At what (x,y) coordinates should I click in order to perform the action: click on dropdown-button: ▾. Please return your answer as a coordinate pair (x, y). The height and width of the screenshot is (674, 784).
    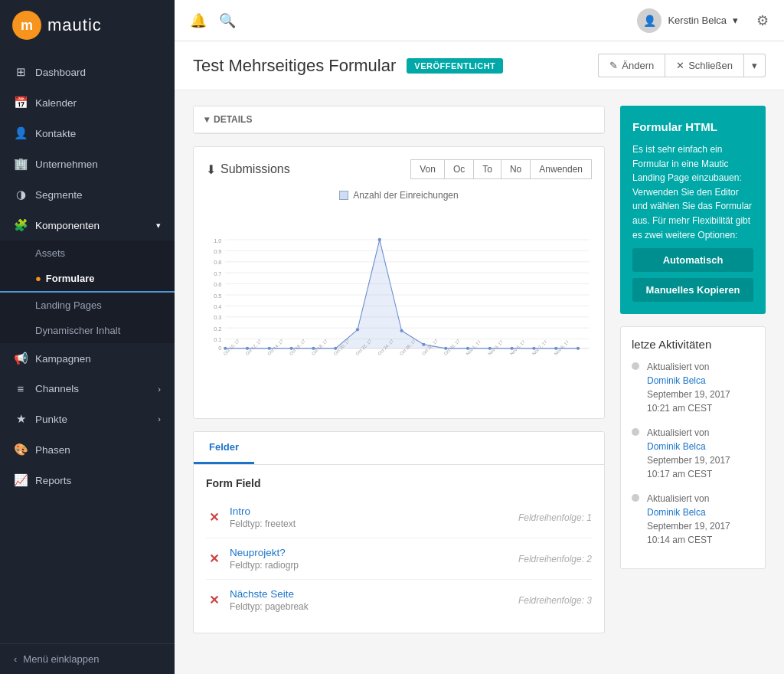
    Looking at the image, I should click on (755, 66).